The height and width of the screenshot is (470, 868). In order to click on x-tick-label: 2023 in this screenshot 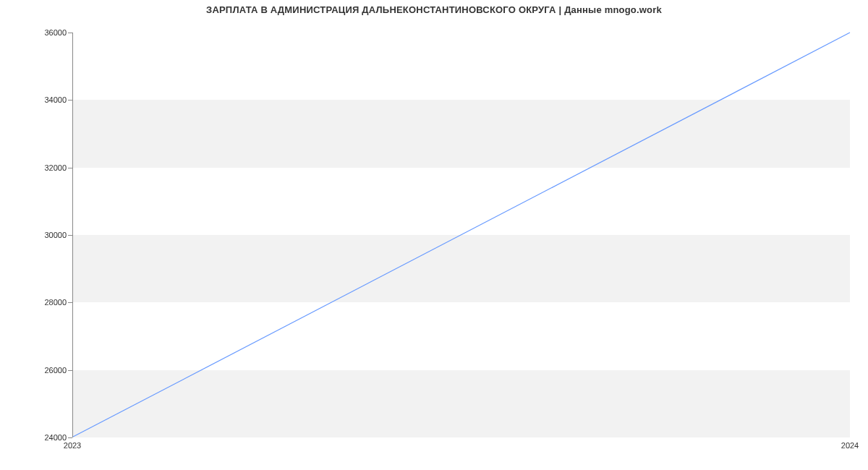, I will do `click(72, 445)`.